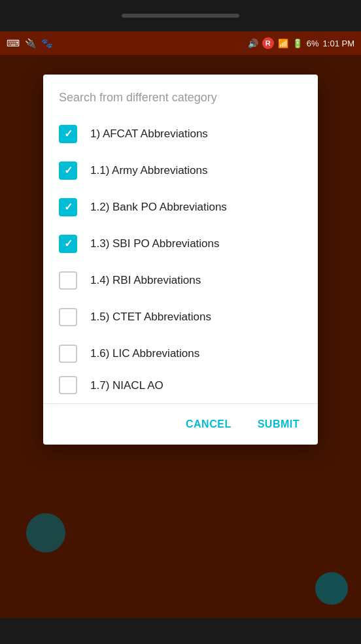 The height and width of the screenshot is (644, 361). Describe the element at coordinates (180, 171) in the screenshot. I see `list-item: ✓ 1.1) Army Abbreviations` at that location.